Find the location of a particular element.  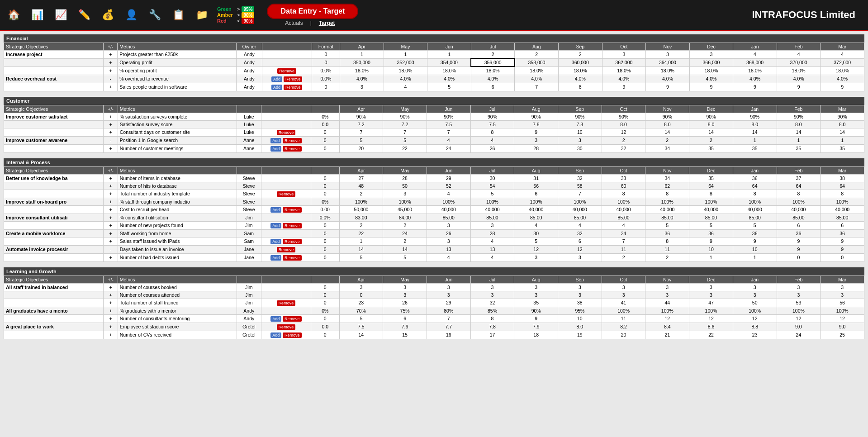

addrem-cell: Remove is located at coordinates (286, 303).